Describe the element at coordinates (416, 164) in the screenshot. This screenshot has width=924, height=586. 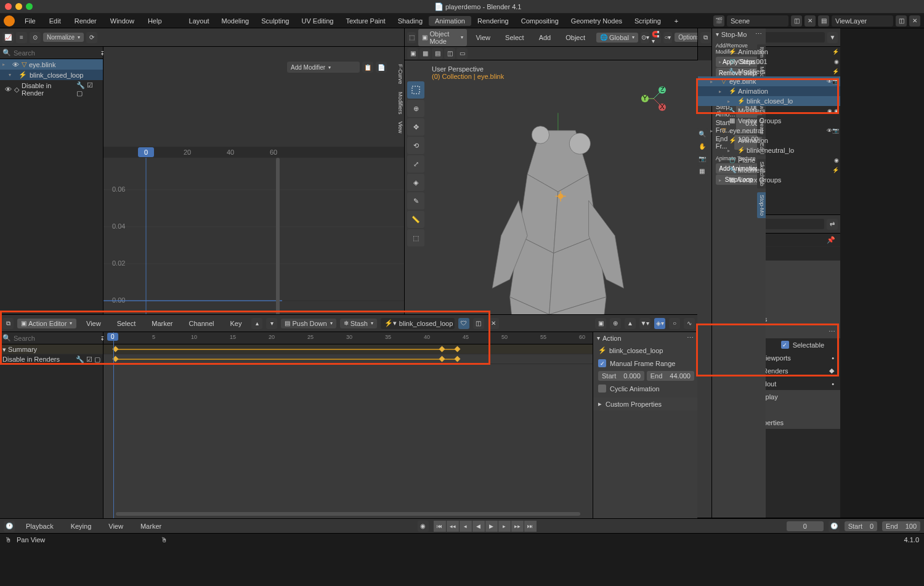
I see `tool-scale: ⤢` at that location.